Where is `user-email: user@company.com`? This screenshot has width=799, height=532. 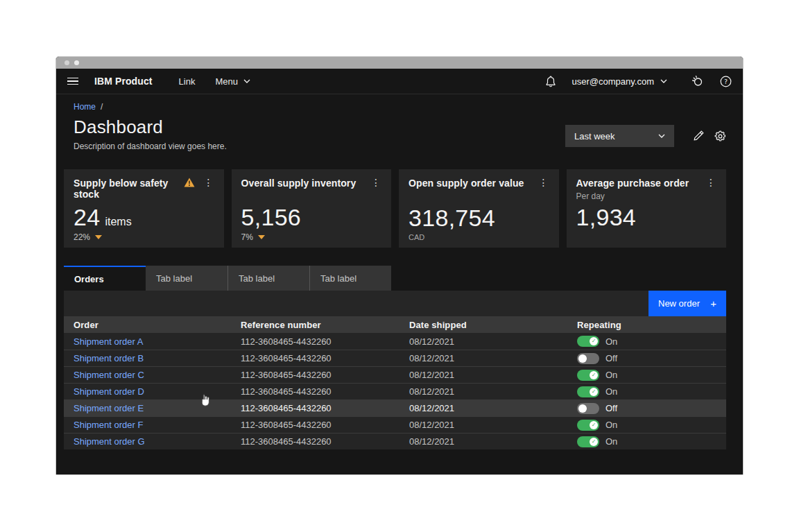 user-email: user@company.com is located at coordinates (613, 82).